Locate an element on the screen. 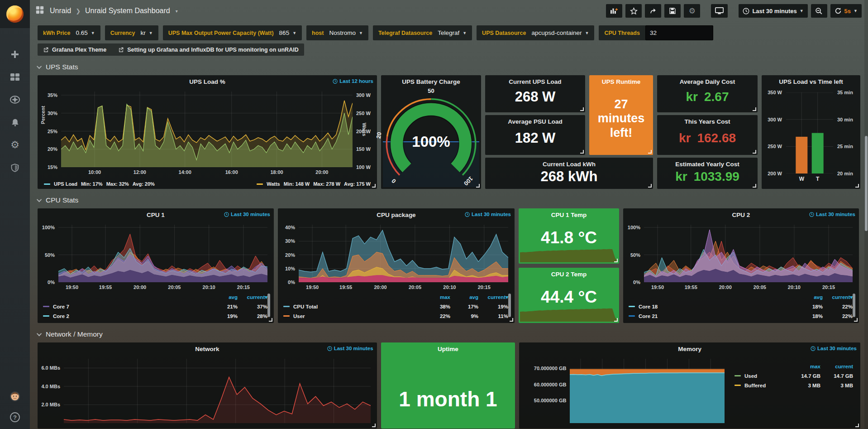  create-icon is located at coordinates (15, 54).